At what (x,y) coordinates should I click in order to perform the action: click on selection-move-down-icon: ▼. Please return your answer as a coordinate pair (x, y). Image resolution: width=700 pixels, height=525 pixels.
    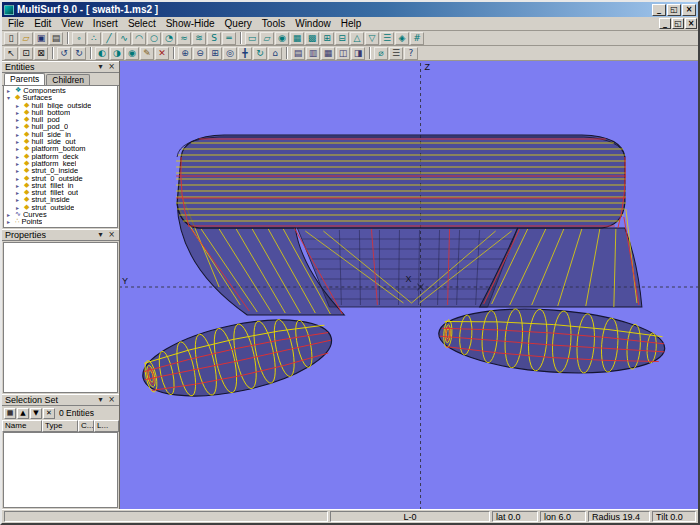
    Looking at the image, I should click on (36, 414).